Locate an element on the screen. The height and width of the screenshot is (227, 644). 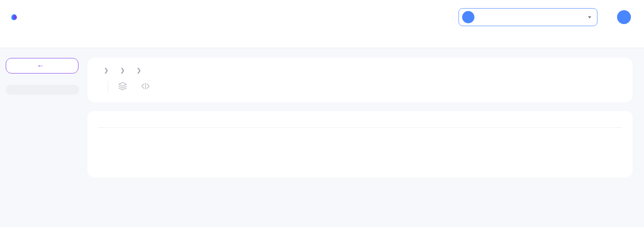
summary-row-application-type is located at coordinates (360, 153).